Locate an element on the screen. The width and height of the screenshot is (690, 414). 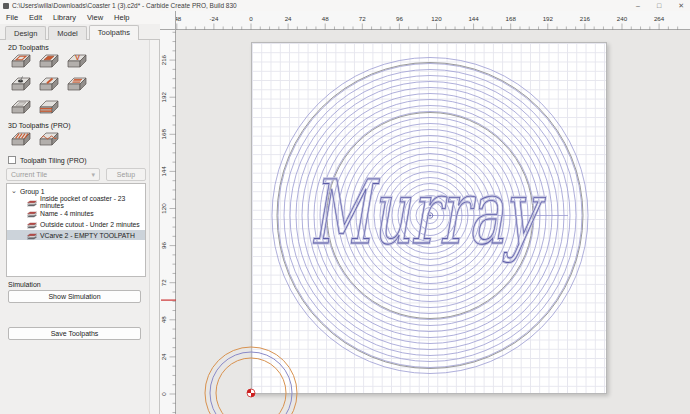
simulation-label: Simulation is located at coordinates (24, 284).